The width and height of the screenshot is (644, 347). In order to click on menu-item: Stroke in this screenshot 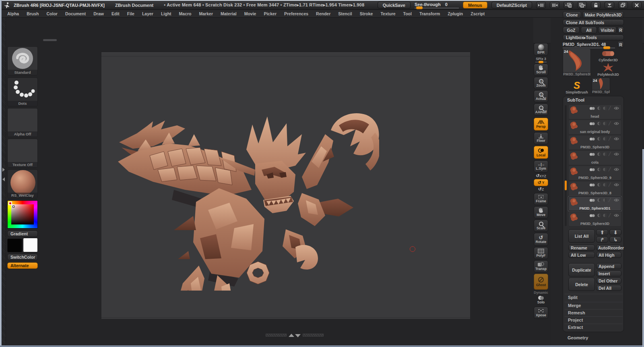, I will do `click(366, 14)`.